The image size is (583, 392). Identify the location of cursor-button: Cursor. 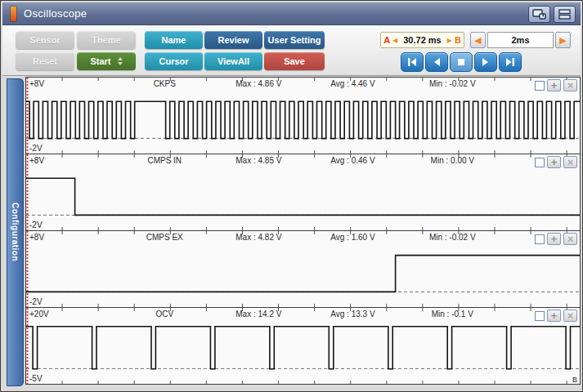
(173, 61).